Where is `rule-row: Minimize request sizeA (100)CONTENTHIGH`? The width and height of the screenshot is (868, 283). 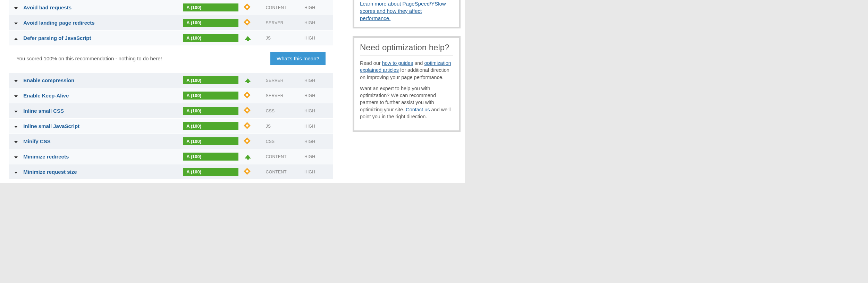 rule-row: Minimize request sizeA (100)CONTENTHIGH is located at coordinates (171, 172).